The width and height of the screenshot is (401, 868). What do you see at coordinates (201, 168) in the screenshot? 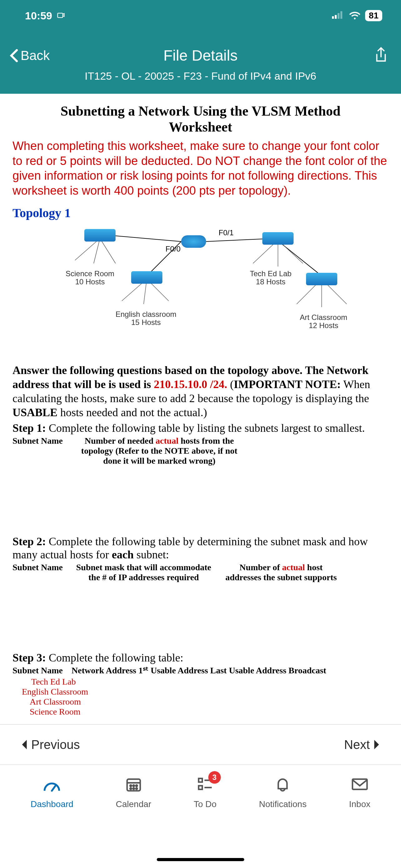
I see `doc-intro: When completing this worksheet, make sur…` at bounding box center [201, 168].